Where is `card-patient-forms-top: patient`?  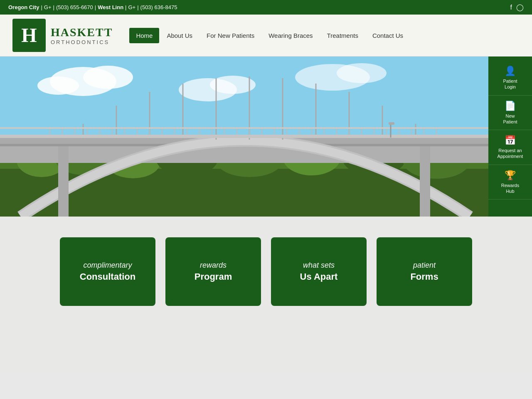
card-patient-forms-top: patient is located at coordinates (424, 266).